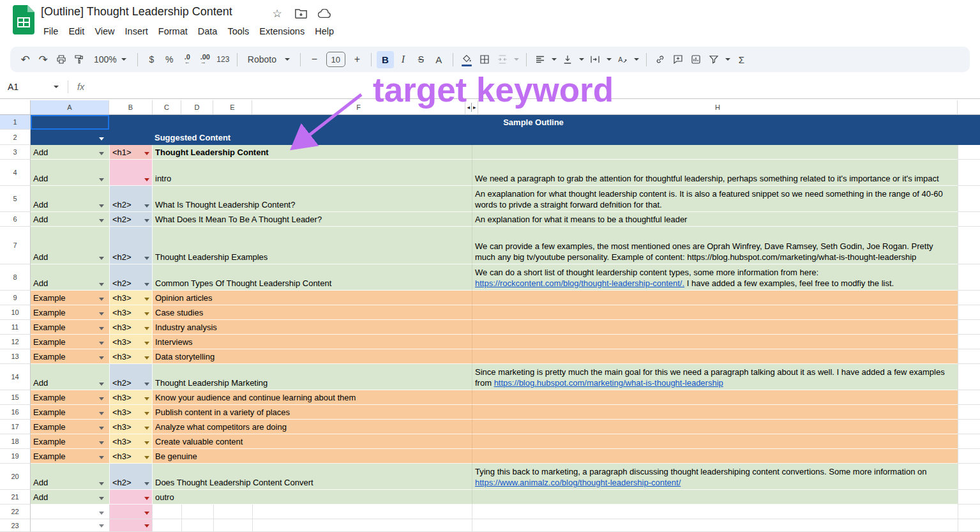 This screenshot has height=532, width=980. What do you see at coordinates (102, 443) in the screenshot?
I see `cell-a18-dropdown` at bounding box center [102, 443].